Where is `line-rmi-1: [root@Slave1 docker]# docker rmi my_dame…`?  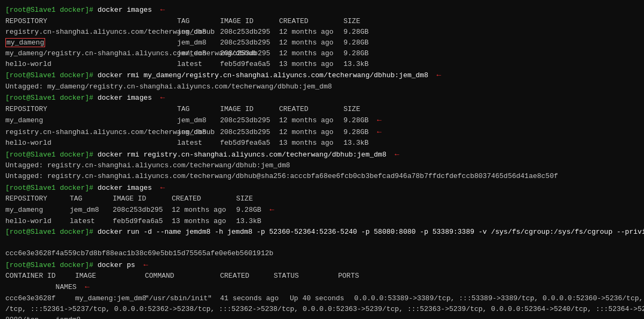 line-rmi-1: [root@Slave1 docker]# docker rmi my_dame… is located at coordinates (322, 76).